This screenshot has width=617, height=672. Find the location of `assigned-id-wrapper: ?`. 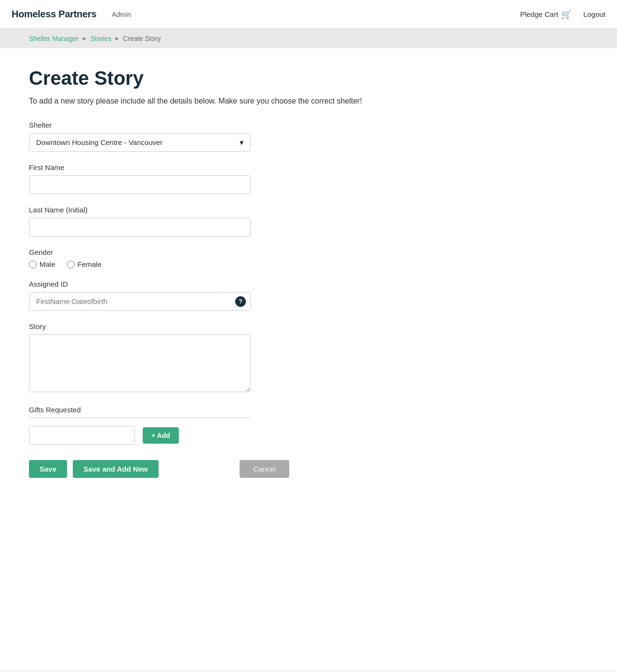

assigned-id-wrapper: ? is located at coordinates (140, 302).